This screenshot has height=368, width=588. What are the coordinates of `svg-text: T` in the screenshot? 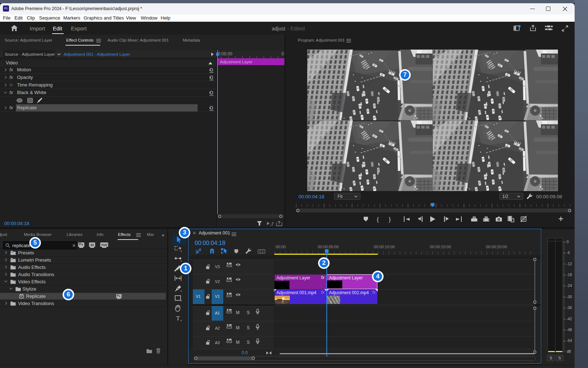 It's located at (178, 318).